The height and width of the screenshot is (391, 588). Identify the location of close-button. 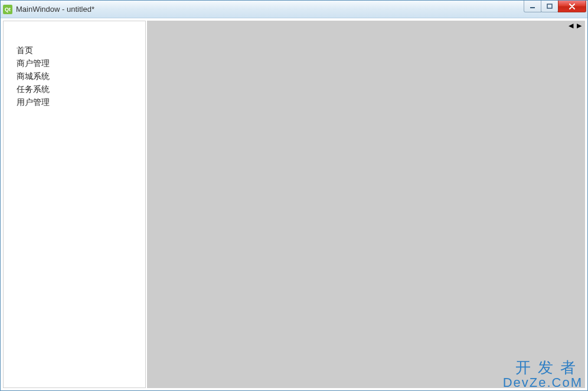
(572, 6).